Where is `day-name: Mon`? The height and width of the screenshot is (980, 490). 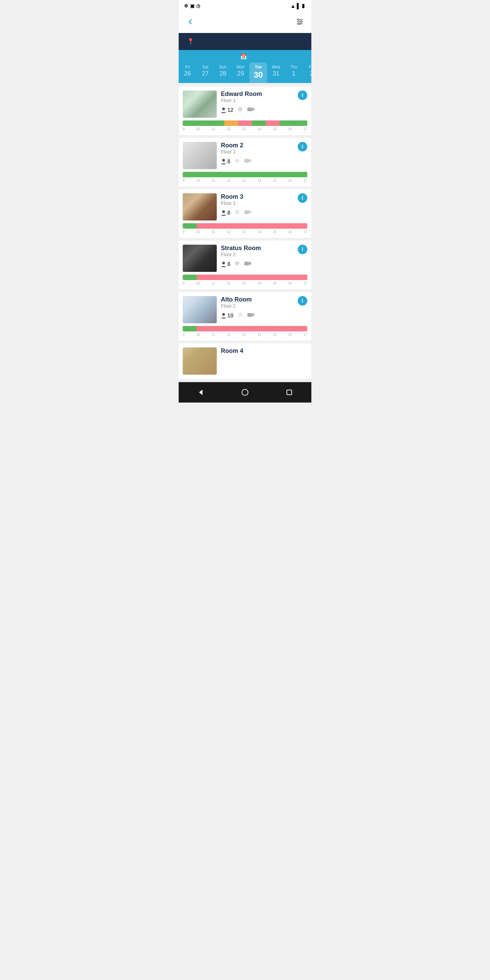 day-name: Mon is located at coordinates (240, 67).